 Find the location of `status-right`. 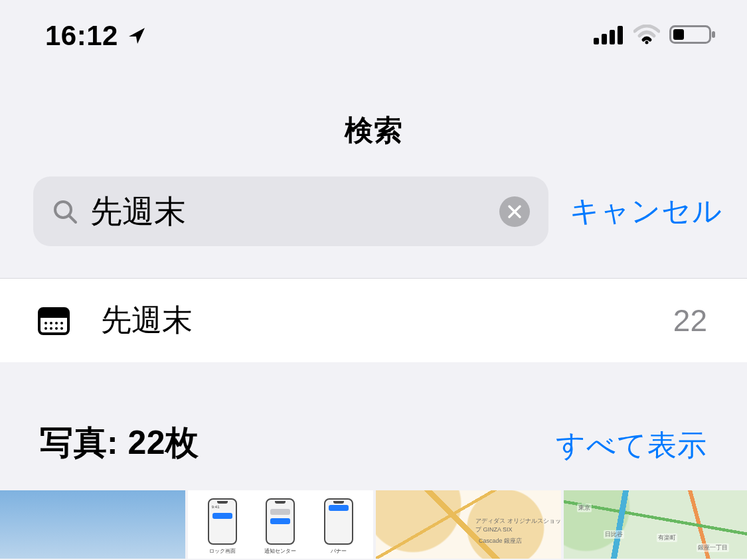

status-right is located at coordinates (655, 36).